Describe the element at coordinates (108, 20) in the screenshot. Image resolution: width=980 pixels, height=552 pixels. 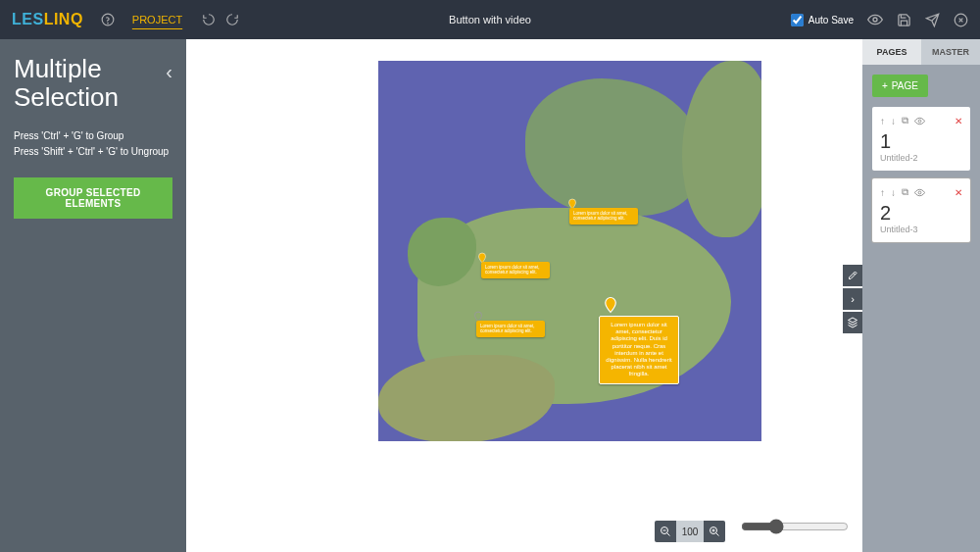
I see `help-icon` at that location.